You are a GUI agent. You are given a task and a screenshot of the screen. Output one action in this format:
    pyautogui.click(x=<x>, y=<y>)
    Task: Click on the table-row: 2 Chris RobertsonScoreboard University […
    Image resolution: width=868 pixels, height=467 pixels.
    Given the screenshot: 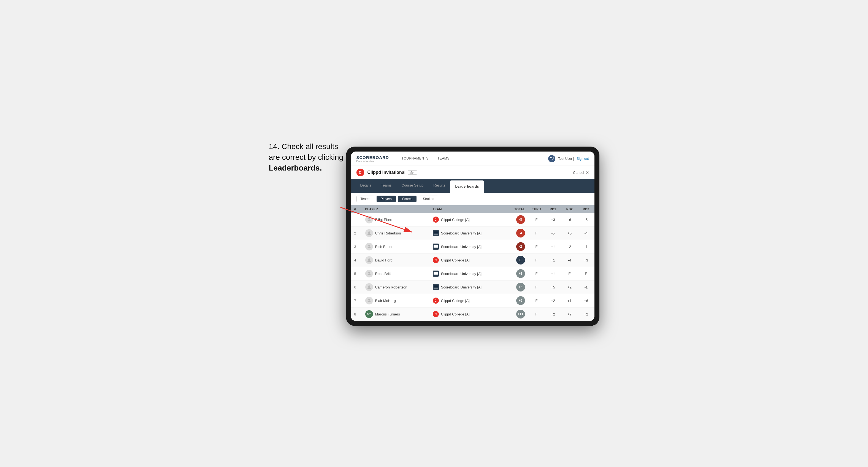 What is the action you would take?
    pyautogui.click(x=473, y=233)
    